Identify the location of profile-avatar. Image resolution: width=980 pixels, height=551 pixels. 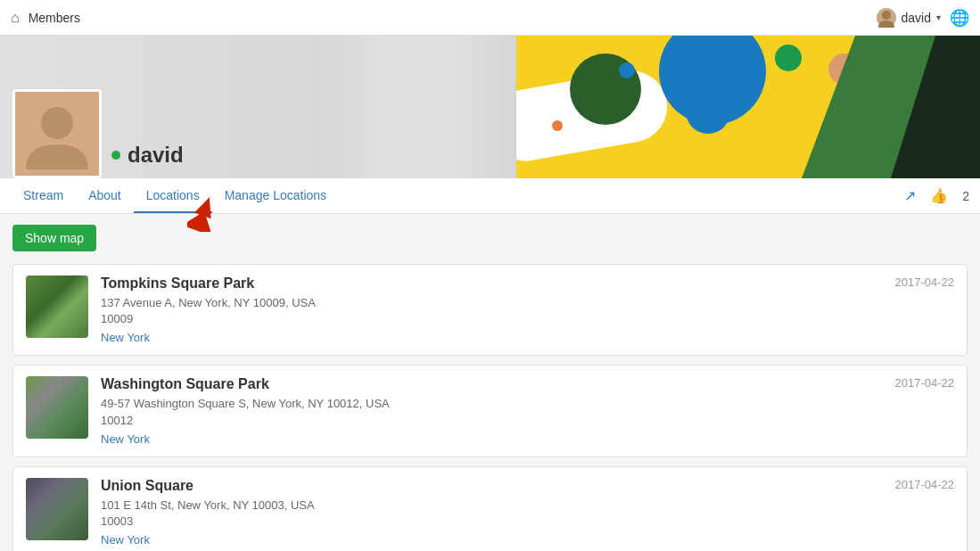
(57, 134).